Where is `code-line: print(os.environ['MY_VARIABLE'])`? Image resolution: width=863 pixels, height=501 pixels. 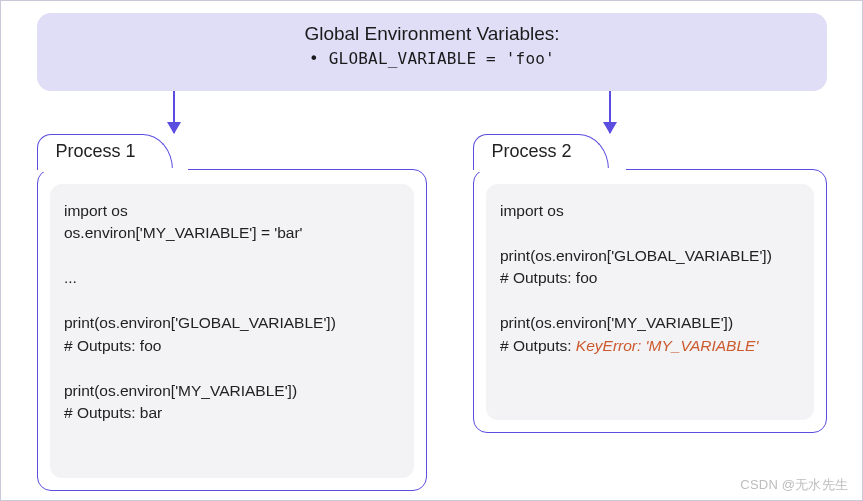
code-line: print(os.environ['MY_VARIABLE']) is located at coordinates (616, 322).